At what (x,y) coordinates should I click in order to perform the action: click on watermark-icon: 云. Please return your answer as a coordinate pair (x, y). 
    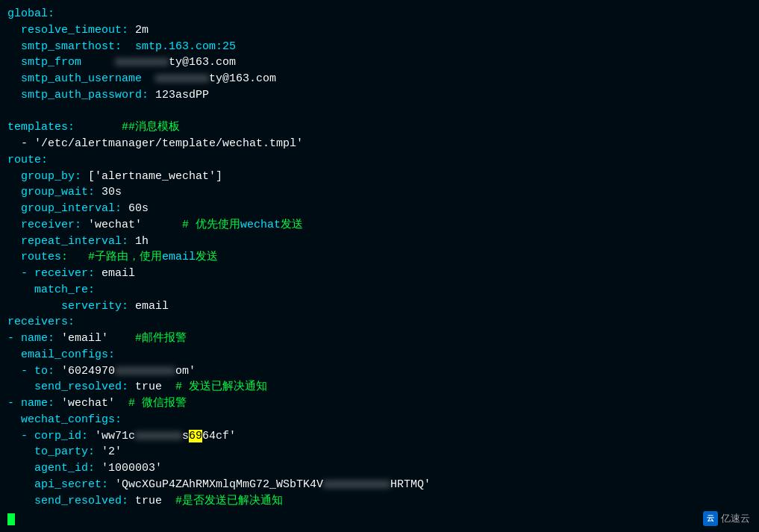
    Looking at the image, I should click on (710, 519).